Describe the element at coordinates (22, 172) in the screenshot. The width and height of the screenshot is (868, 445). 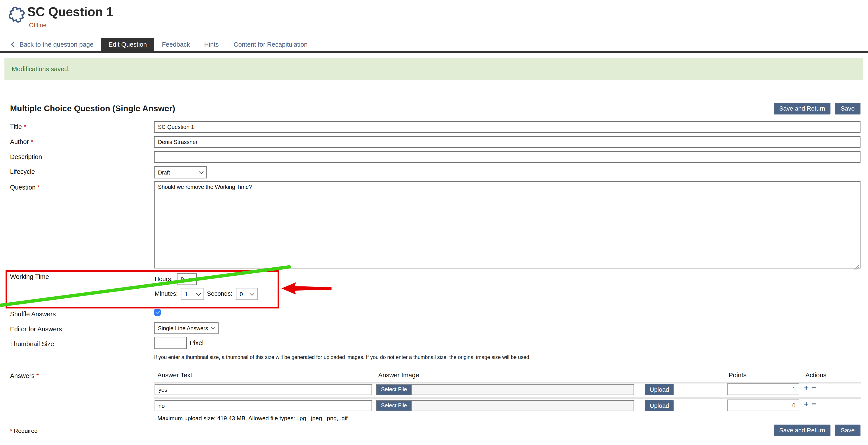
I see `lifecycle-label: Lifecycle` at that location.